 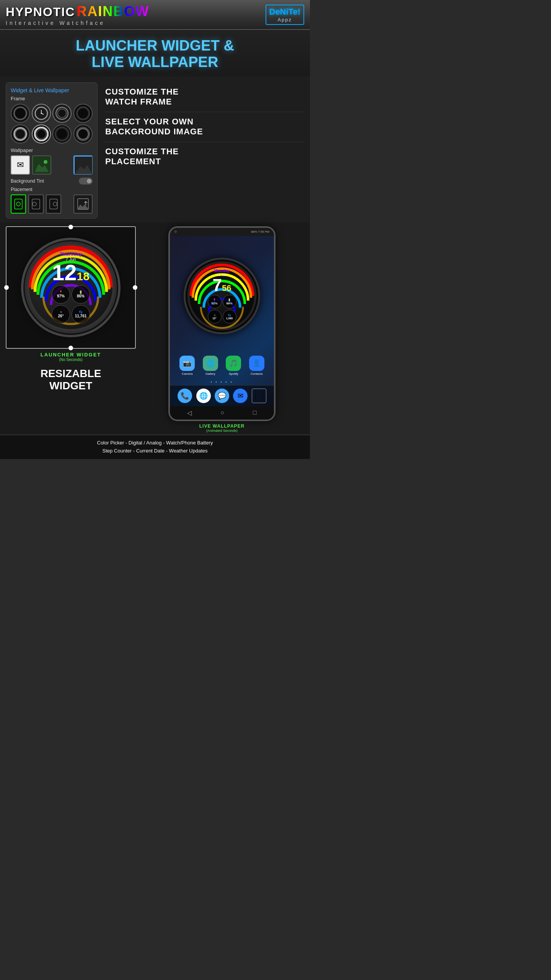 I want to click on phone-stat-2: 🔋 88%, so click(x=230, y=302).